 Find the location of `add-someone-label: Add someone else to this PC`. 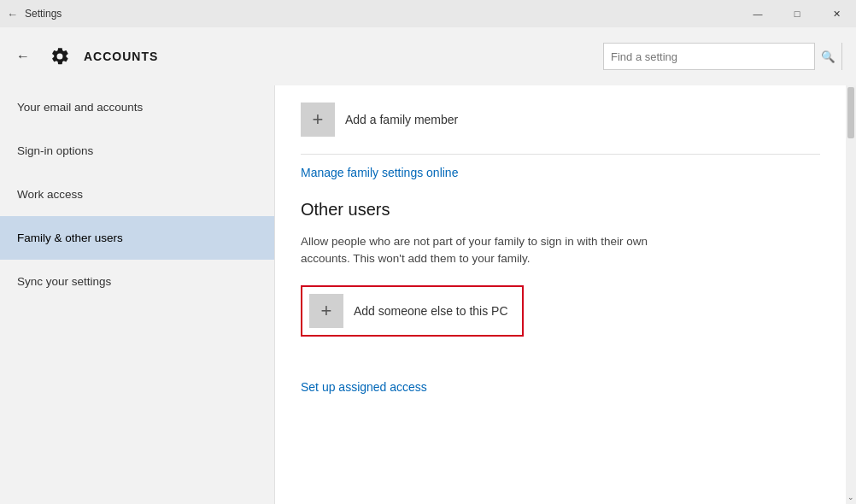

add-someone-label: Add someone else to this PC is located at coordinates (431, 311).